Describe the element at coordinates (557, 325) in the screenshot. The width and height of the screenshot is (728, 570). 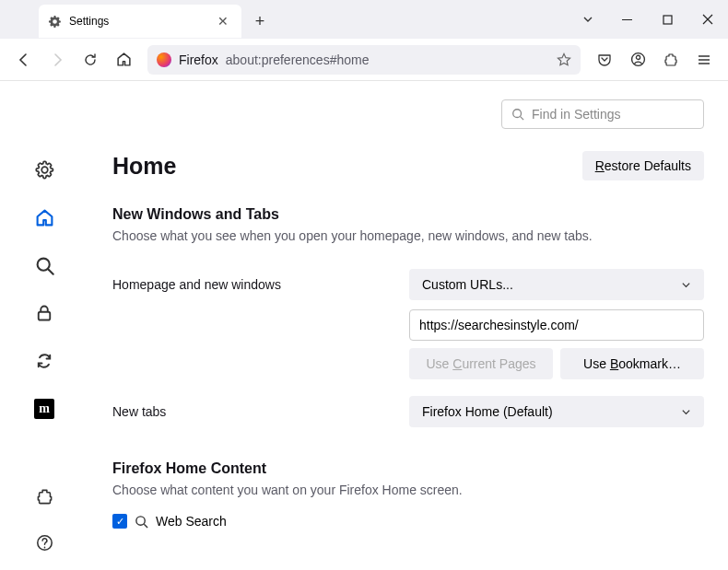
I see `homepage-url-input` at that location.